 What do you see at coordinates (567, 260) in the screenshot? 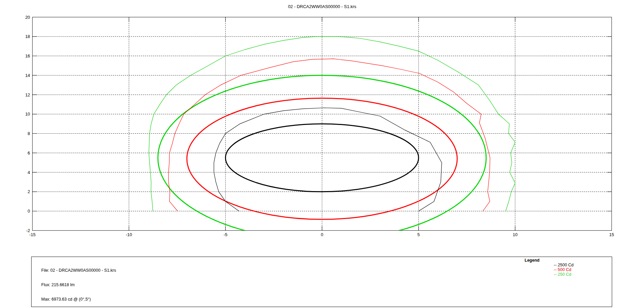
I see `legend-title: Legend` at bounding box center [567, 260].